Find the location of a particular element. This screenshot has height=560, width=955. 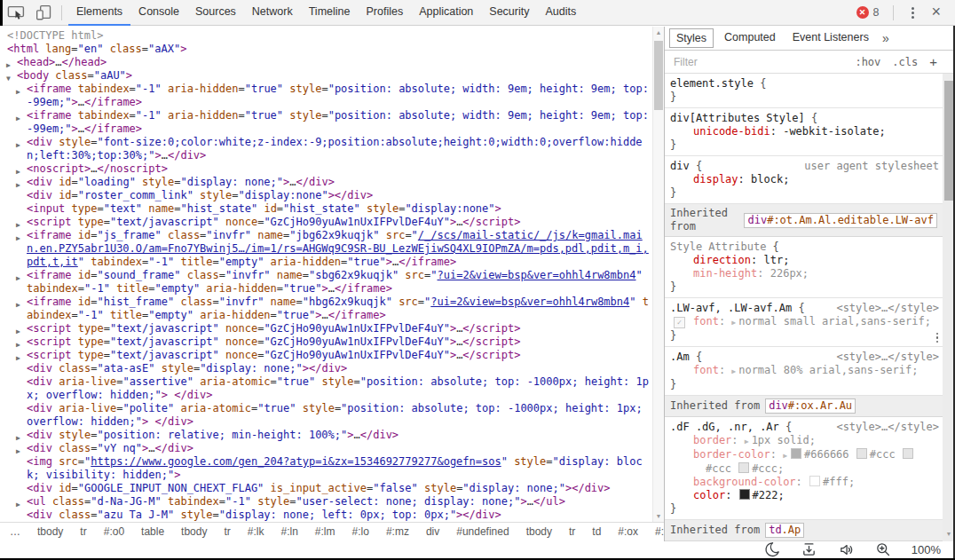

device-toolbar-button is located at coordinates (43, 12).